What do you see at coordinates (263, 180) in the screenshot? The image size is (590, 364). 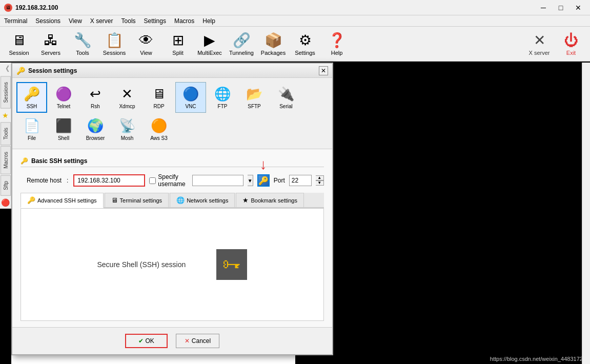 I see `key-browse-button: 🔑` at bounding box center [263, 180].